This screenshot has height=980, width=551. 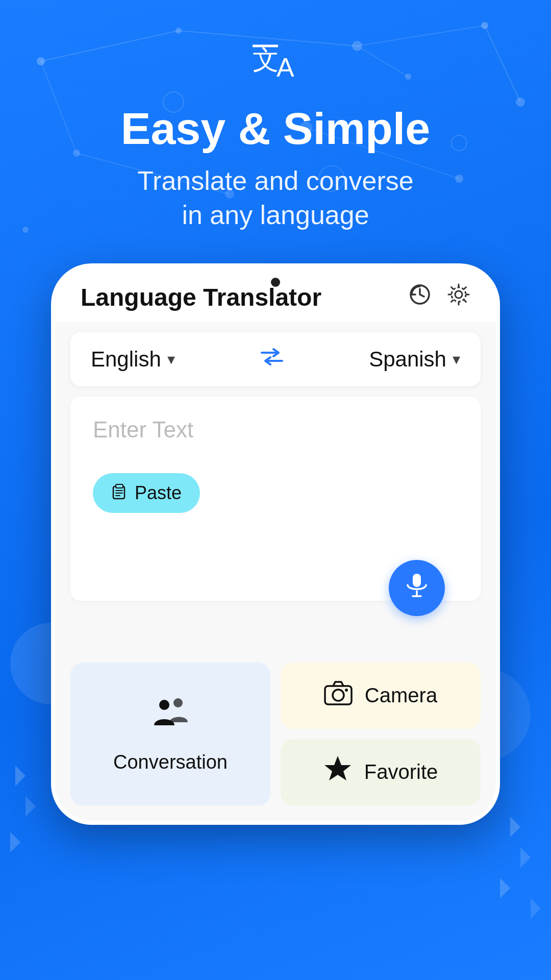 What do you see at coordinates (381, 734) in the screenshot?
I see `right-actions: Camera Favorite` at bounding box center [381, 734].